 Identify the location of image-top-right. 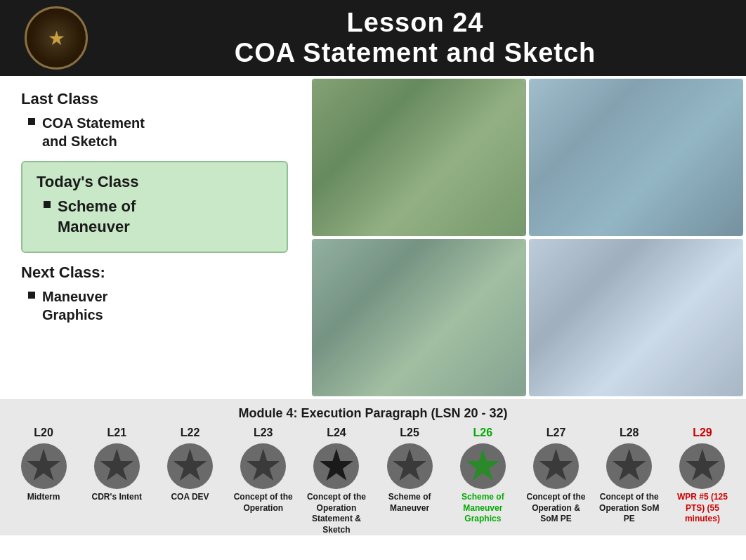
(636, 157).